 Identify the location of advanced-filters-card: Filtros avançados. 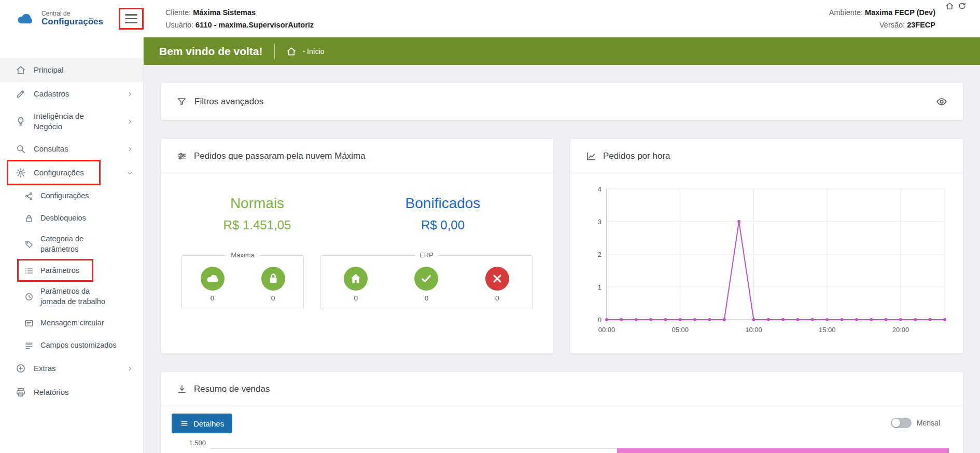
(562, 102).